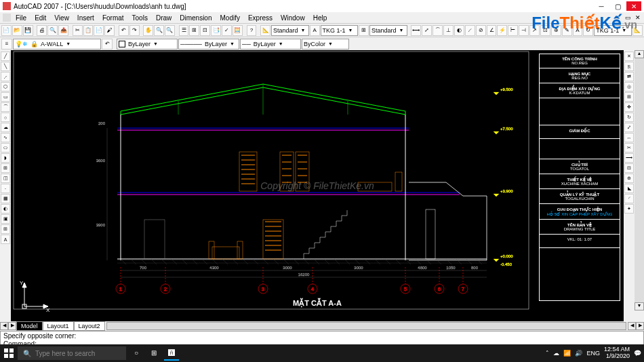  Describe the element at coordinates (5, 199) in the screenshot. I see `hatch-tool: ▦` at that location.